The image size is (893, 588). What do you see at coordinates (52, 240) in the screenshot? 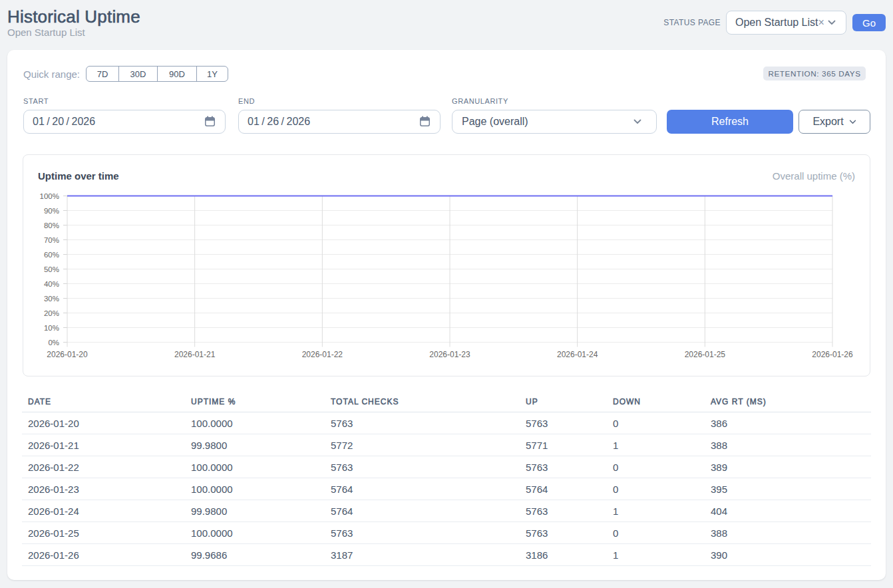
I see `svg-text: 70%` at bounding box center [52, 240].